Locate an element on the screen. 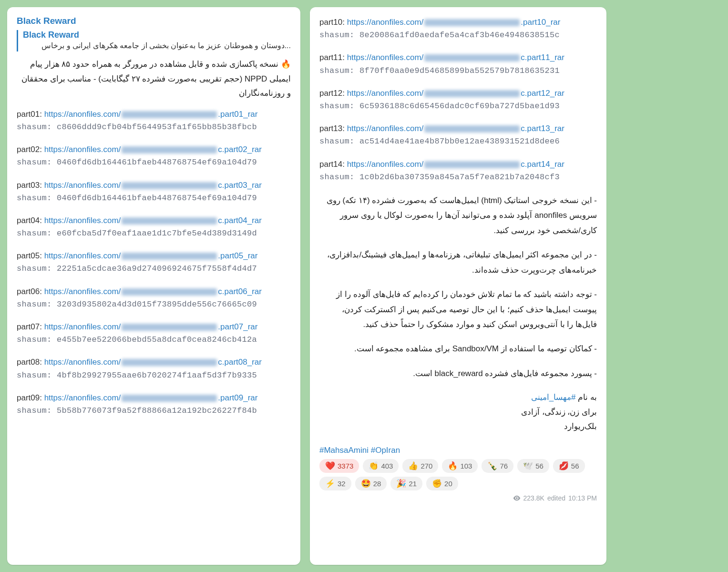 Image resolution: width=728 pixels, height=572 pixels. reply-preview: Black Reward ...دوستان و هموطنان عزیز ما… is located at coordinates (154, 41).